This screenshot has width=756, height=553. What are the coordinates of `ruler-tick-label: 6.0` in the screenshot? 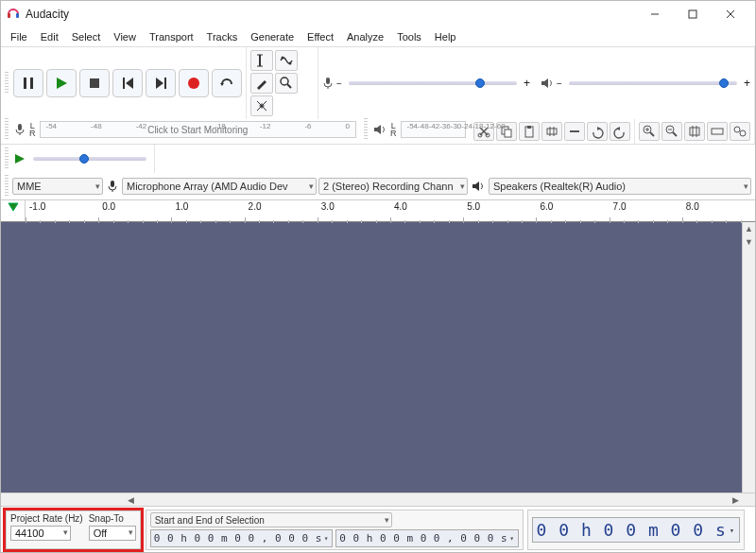 It's located at (546, 206).